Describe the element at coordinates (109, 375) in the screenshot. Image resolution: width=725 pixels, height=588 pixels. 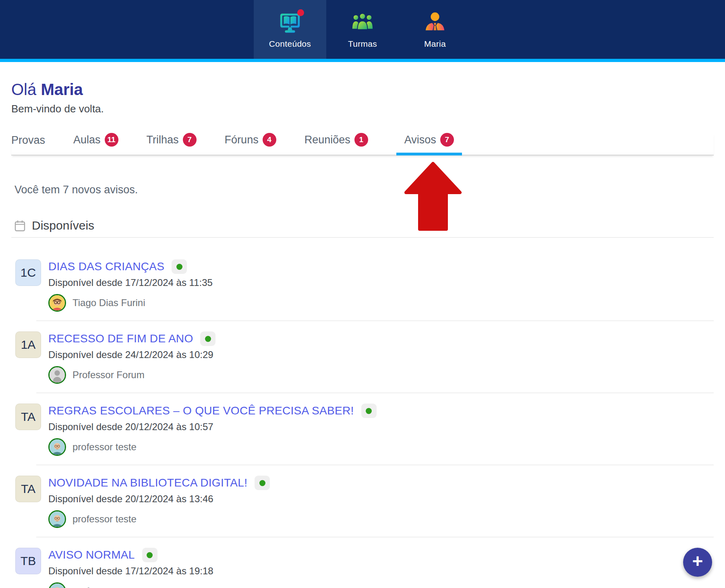
I see `author-name: Professor Forum` at that location.